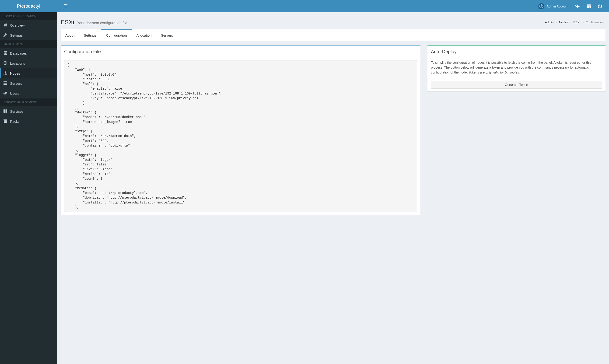  What do you see at coordinates (551, 22) in the screenshot?
I see `breadcrumb-item: Admin` at bounding box center [551, 22].